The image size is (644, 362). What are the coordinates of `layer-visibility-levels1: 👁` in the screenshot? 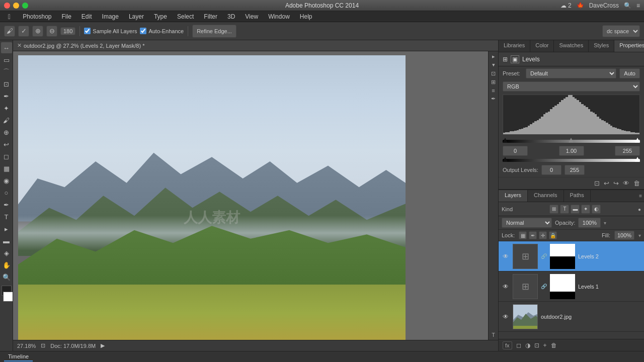 It's located at (506, 287).